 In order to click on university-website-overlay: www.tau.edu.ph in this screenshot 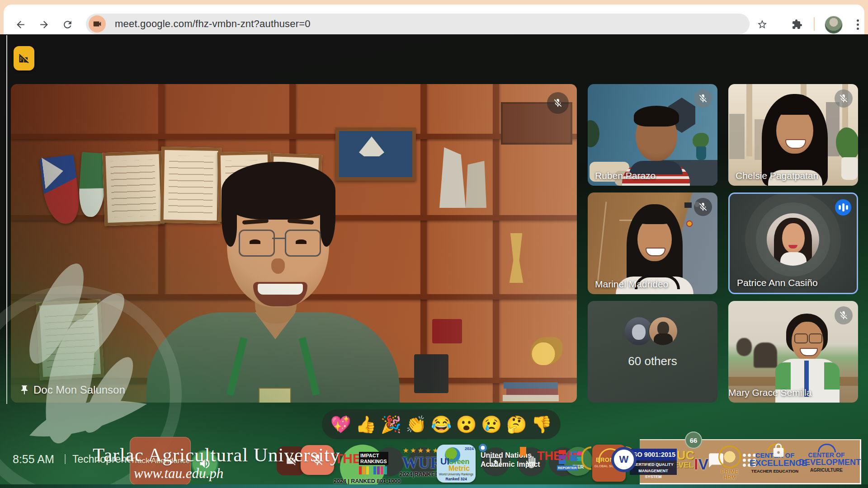, I will do `click(179, 474)`.